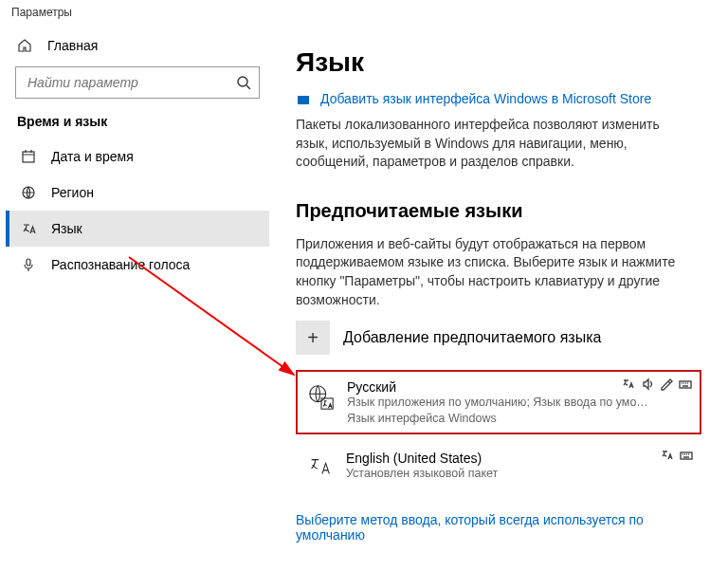 This screenshot has height=571, width=728. What do you see at coordinates (72, 193) in the screenshot?
I see `sidebar-item-label: Регион` at bounding box center [72, 193].